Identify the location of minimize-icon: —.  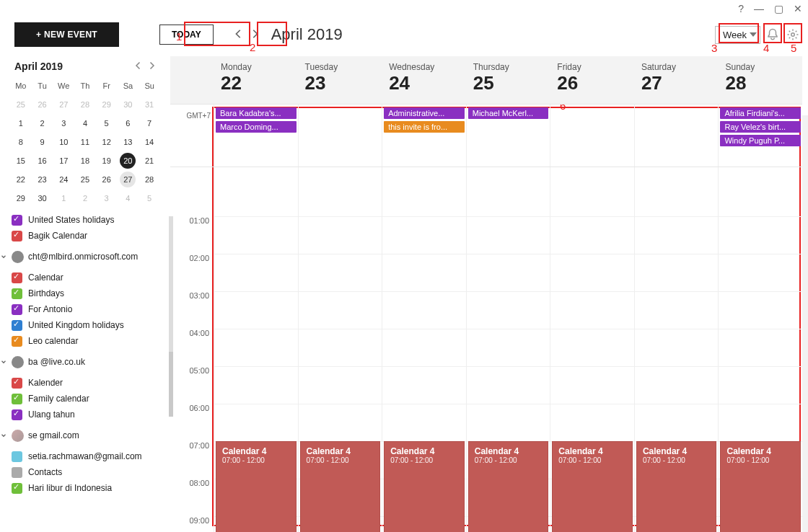
(759, 9).